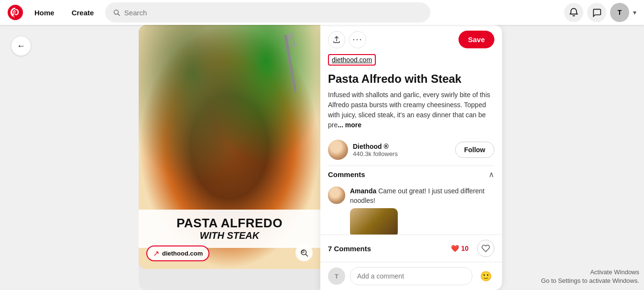 The image size is (644, 290). Describe the element at coordinates (411, 79) in the screenshot. I see `pin-title: Pasta Alfredo with Steak` at that location.